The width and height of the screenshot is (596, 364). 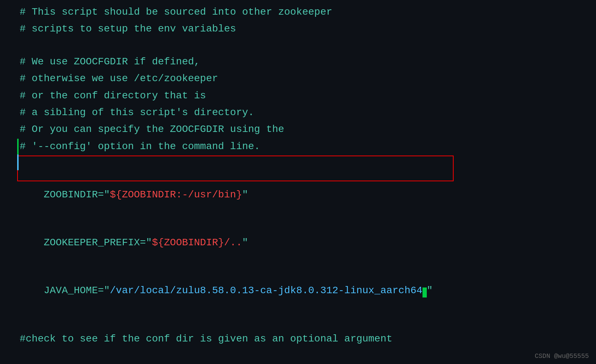 What do you see at coordinates (308, 339) in the screenshot?
I see `code-line-15: #check to see if the conf dir is given a…` at bounding box center [308, 339].